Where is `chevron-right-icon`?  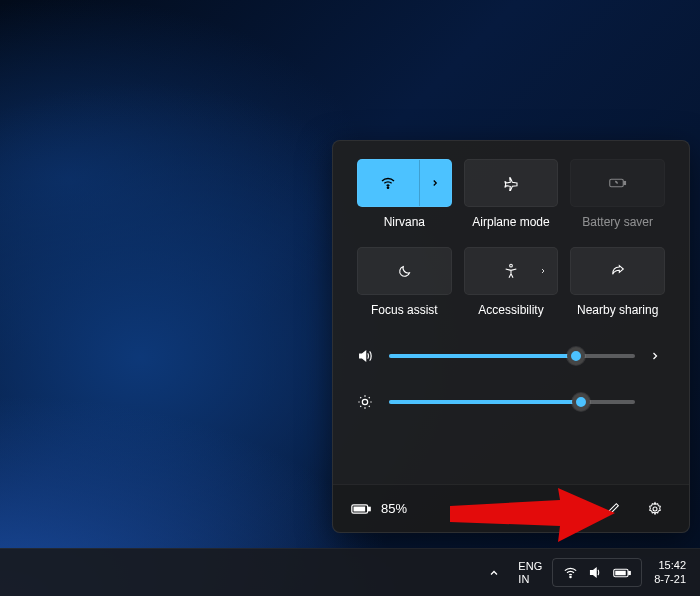
chevron-right-icon is located at coordinates (543, 271).